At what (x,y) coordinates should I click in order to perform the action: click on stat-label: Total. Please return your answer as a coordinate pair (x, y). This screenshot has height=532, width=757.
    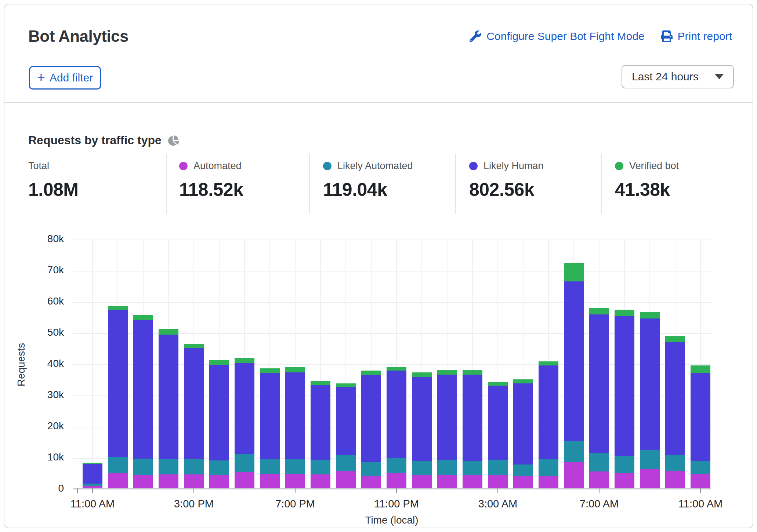
    Looking at the image, I should click on (39, 166).